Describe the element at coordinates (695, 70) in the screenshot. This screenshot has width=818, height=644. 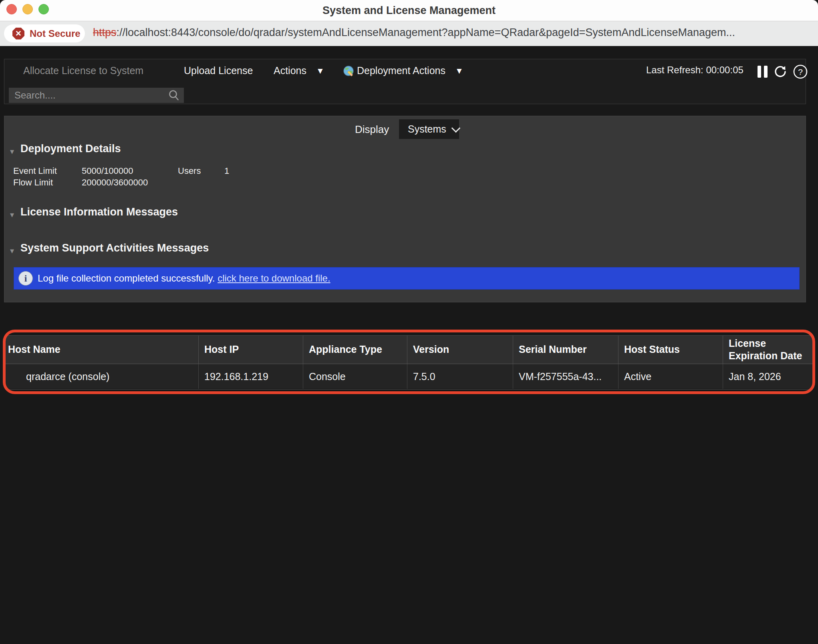
I see `last-refresh-label: Last Refresh: 00:00:05` at that location.